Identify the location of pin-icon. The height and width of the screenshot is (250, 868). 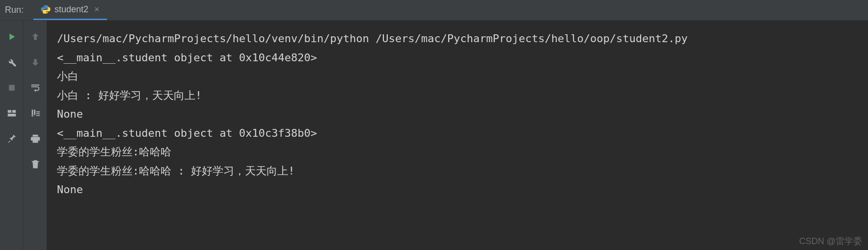
(12, 139).